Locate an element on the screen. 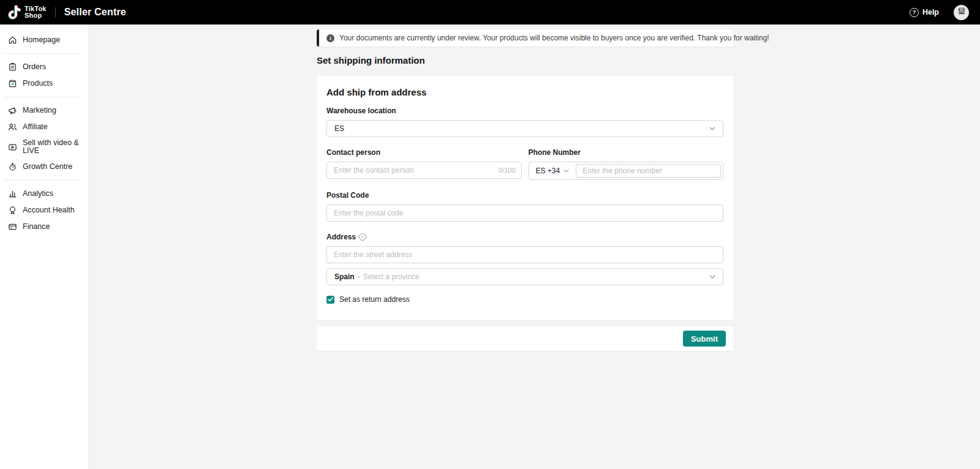 The width and height of the screenshot is (980, 469). sidebar-item-label: Homepage is located at coordinates (42, 40).